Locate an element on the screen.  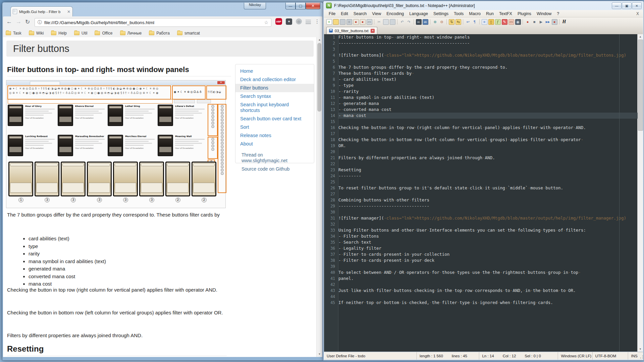
menu-macro: Macro is located at coordinates (475, 14).